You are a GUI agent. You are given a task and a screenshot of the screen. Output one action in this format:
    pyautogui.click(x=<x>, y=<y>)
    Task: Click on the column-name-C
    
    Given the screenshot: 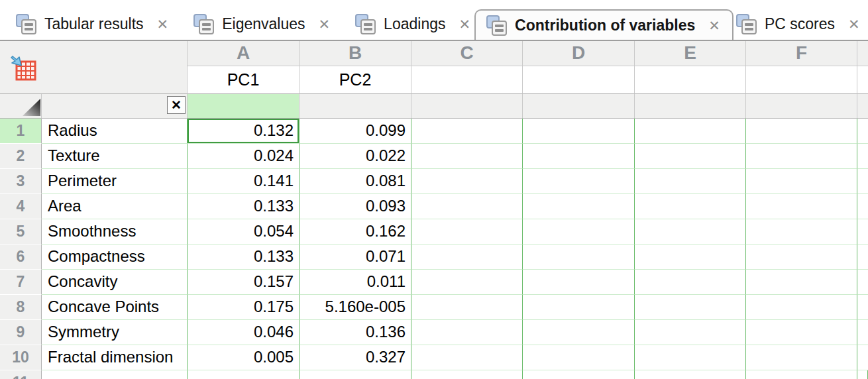 What is the action you would take?
    pyautogui.click(x=467, y=80)
    